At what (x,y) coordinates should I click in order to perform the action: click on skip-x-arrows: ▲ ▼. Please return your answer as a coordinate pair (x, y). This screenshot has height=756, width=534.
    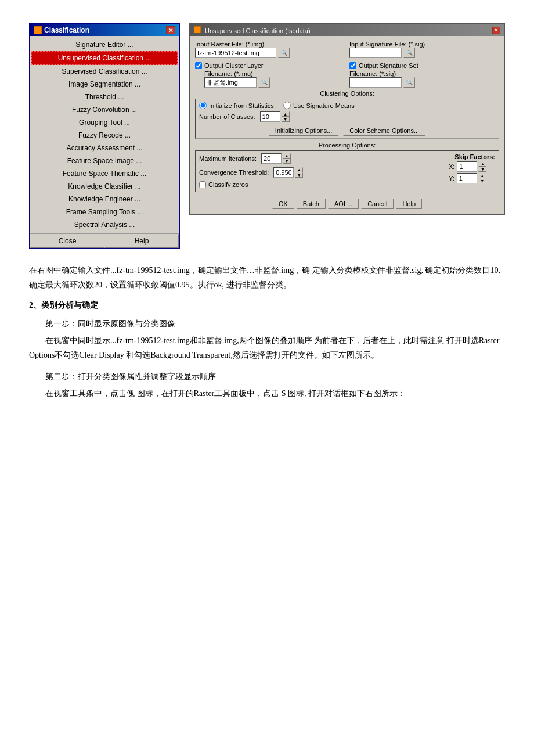
    Looking at the image, I should click on (482, 167).